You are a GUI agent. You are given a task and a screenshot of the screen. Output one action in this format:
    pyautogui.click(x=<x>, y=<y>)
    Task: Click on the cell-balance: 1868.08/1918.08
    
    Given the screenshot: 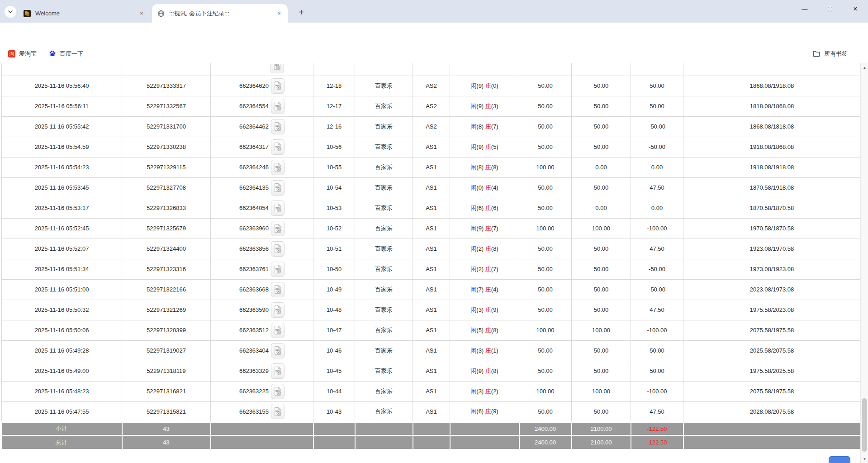 What is the action you would take?
    pyautogui.click(x=772, y=86)
    